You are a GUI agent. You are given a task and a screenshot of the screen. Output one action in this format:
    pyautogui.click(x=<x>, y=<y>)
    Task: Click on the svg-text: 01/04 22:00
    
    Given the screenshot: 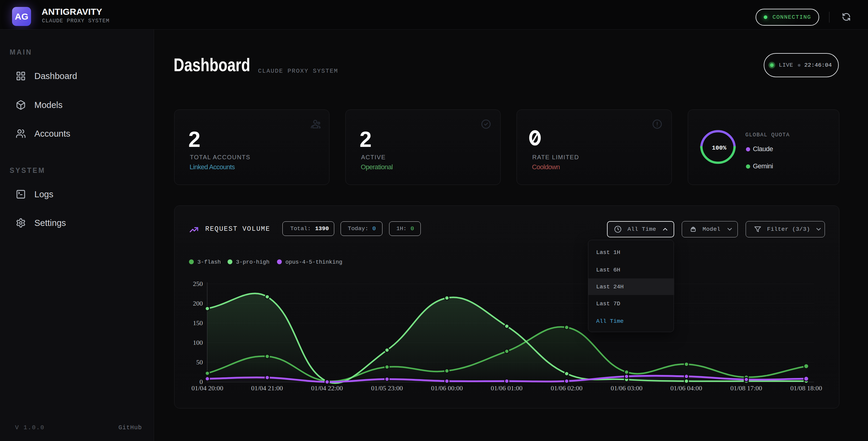 What is the action you would take?
    pyautogui.click(x=327, y=388)
    